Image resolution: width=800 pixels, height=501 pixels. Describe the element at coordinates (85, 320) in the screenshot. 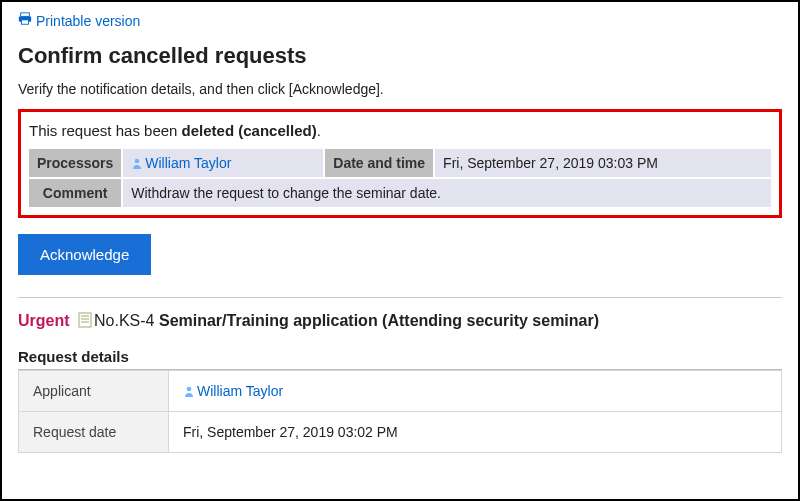

I see `document-icon` at that location.